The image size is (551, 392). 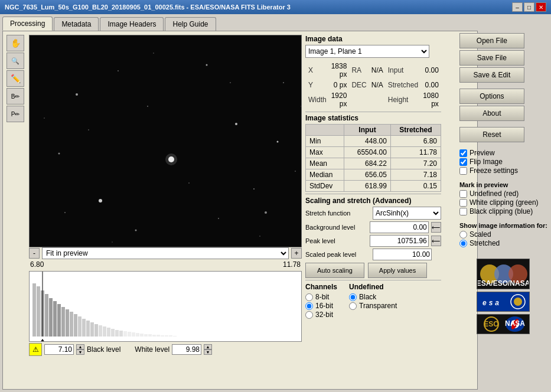 I want to click on about-button: About, so click(x=492, y=113).